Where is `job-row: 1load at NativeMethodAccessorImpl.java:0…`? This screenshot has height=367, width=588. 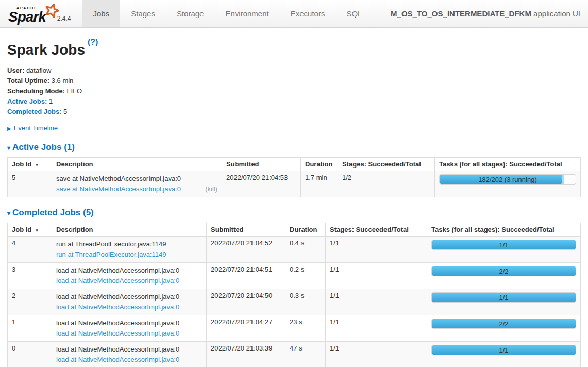 job-row: 1load at NativeMethodAccessorImpl.java:0… is located at coordinates (294, 329).